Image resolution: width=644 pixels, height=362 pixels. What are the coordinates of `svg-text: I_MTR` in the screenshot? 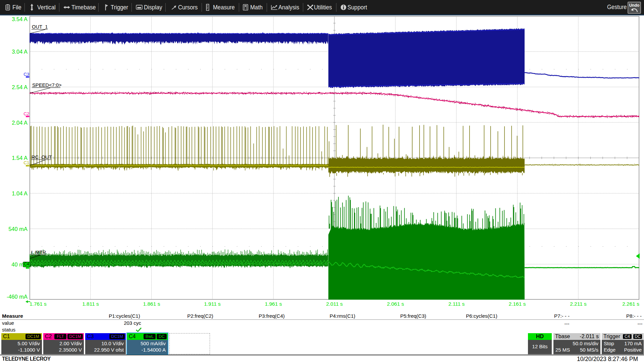 It's located at (39, 252).